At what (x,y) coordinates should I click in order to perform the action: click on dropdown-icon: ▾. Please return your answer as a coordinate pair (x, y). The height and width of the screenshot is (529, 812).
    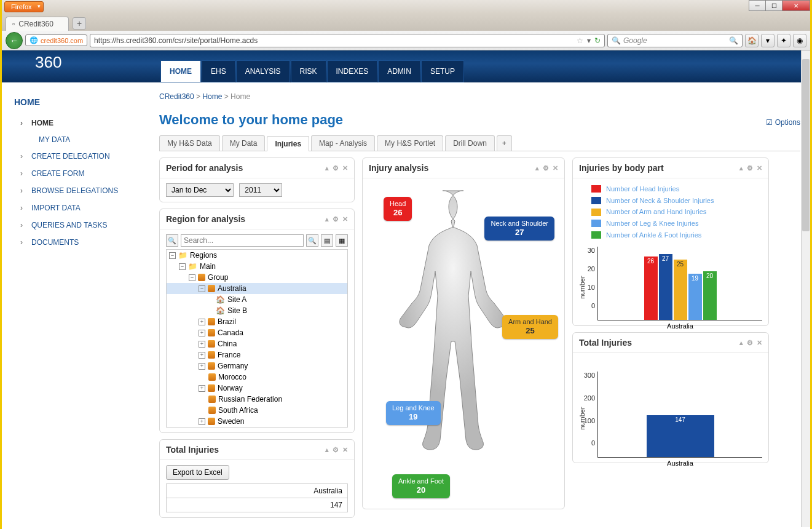
    Looking at the image, I should click on (589, 41).